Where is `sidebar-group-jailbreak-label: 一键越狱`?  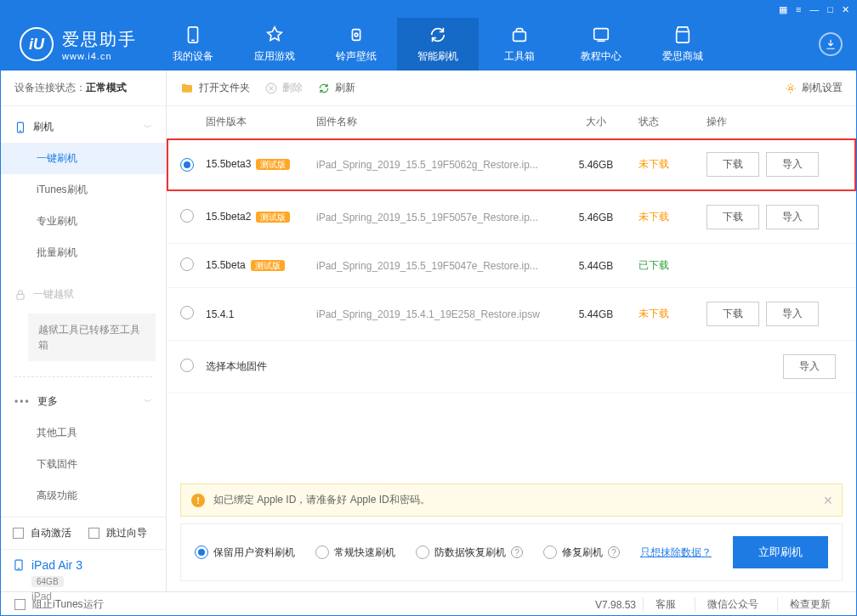
sidebar-group-jailbreak-label: 一键越狱 is located at coordinates (54, 294).